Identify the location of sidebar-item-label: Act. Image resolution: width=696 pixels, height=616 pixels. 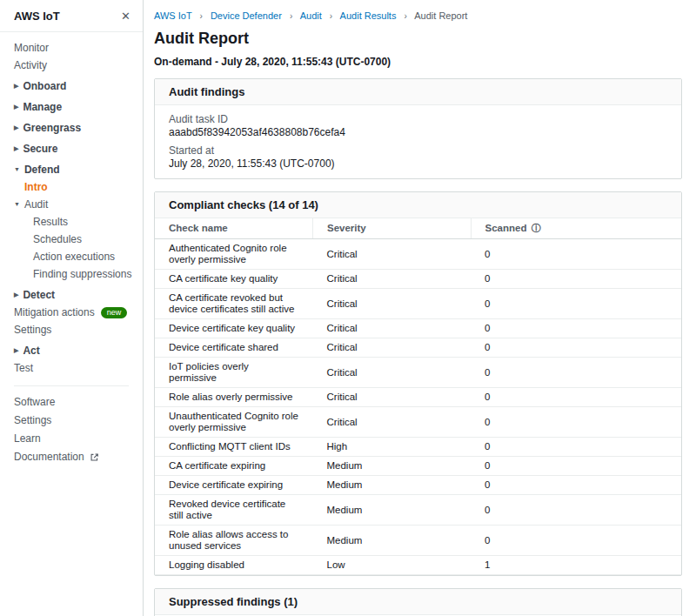
(31, 351).